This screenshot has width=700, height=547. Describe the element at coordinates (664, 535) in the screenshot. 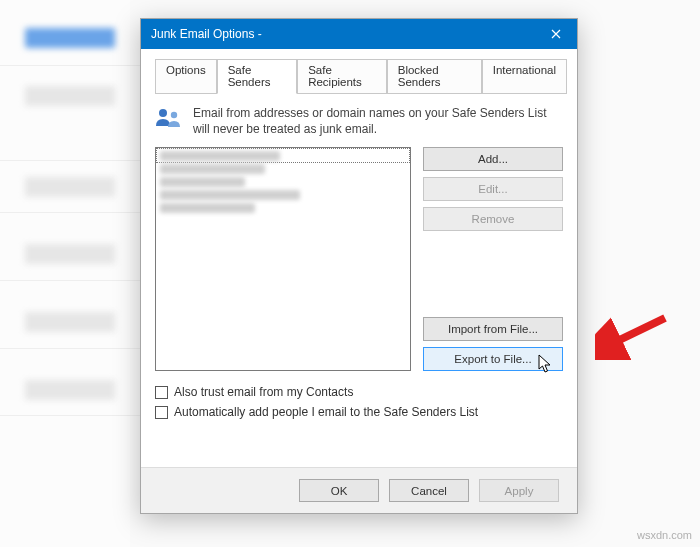

I see `credit-text: wsxdn.com` at that location.